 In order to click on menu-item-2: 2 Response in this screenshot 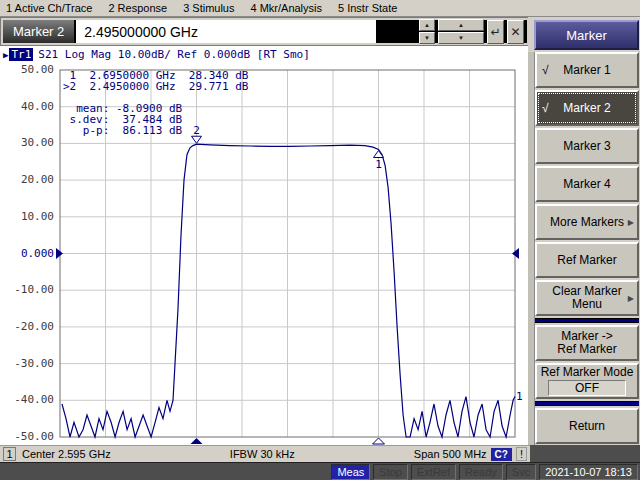, I will do `click(138, 8)`.